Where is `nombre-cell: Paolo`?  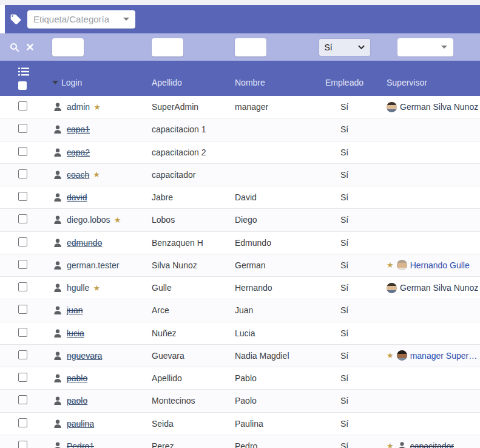
nombre-cell: Paolo is located at coordinates (272, 401).